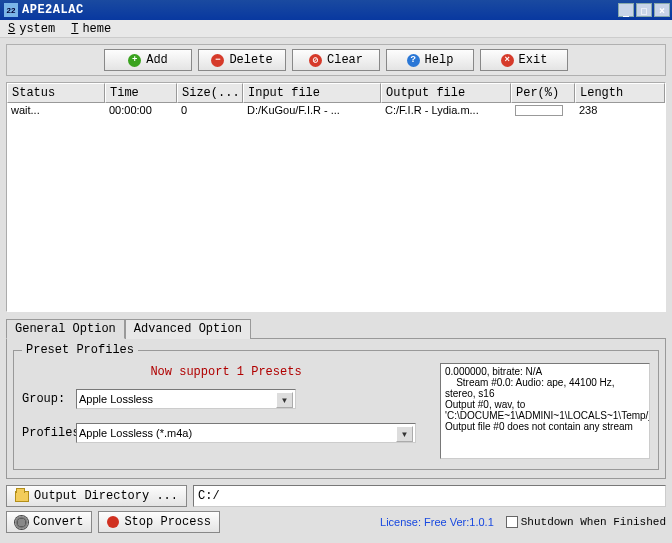  Describe the element at coordinates (210, 93) in the screenshot. I see `col-size: Size(...` at that location.